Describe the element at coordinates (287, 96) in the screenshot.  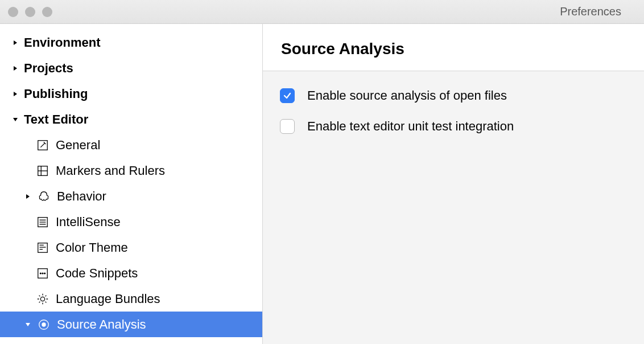
I see `checkbox-enable-source-analysis` at that location.